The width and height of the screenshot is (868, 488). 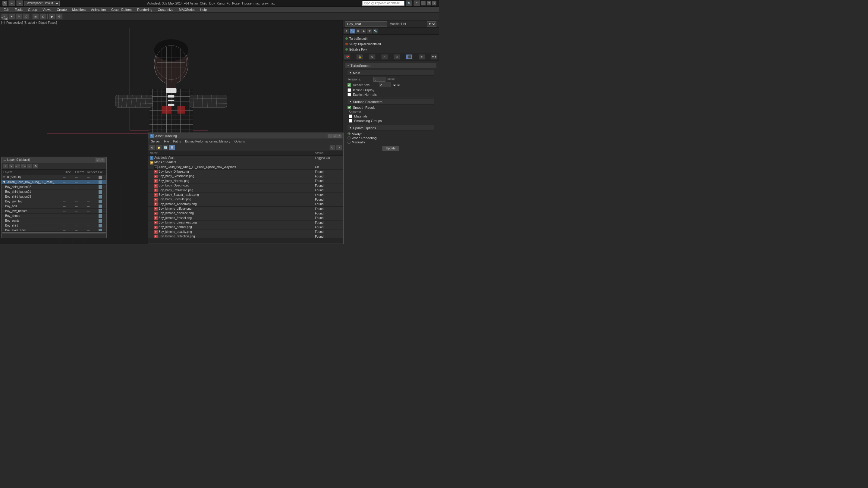 What do you see at coordinates (349, 108) in the screenshot?
I see `smooth-result-checkbox` at bounding box center [349, 108].